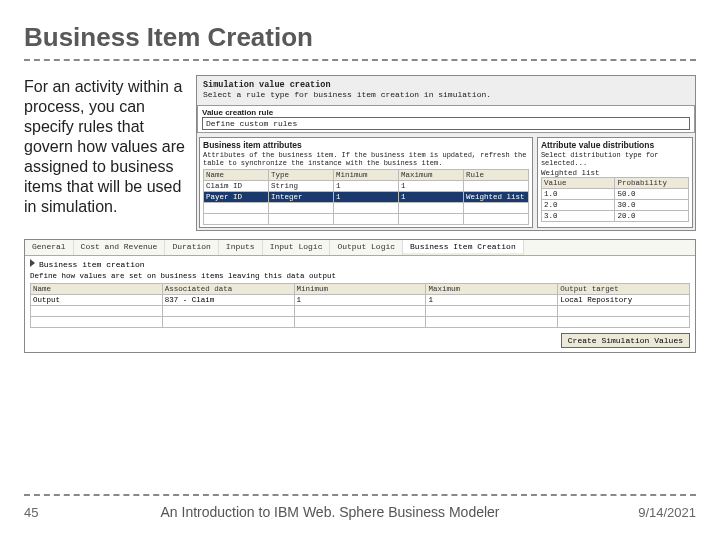  What do you see at coordinates (615, 145) in the screenshot?
I see `dist-panel-title: Attribute value distributions` at bounding box center [615, 145].